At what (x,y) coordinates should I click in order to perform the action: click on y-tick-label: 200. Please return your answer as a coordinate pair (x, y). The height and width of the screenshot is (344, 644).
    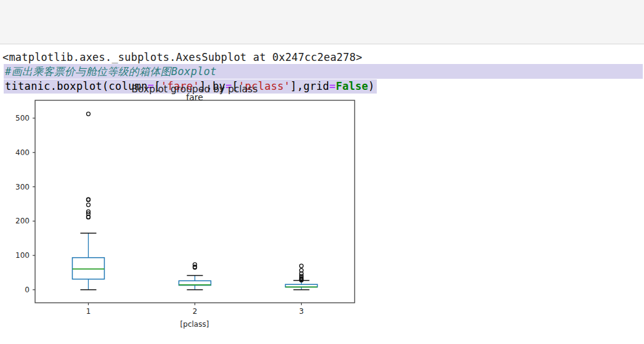
    Looking at the image, I should click on (22, 221).